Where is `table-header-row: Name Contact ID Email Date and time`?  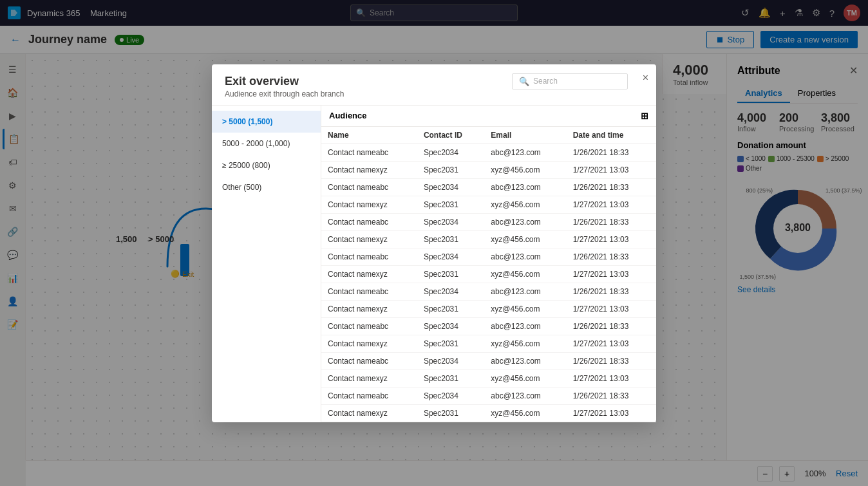
table-header-row: Name Contact ID Email Date and time is located at coordinates (489, 135).